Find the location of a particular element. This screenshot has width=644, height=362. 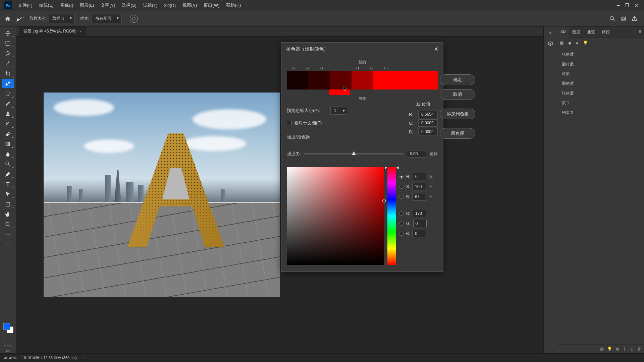

saturation-value-field is located at coordinates (335, 216).